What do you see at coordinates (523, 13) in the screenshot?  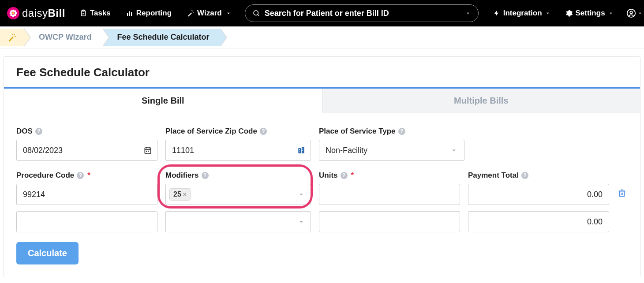 I see `nav-integration-label: Integration` at bounding box center [523, 13].